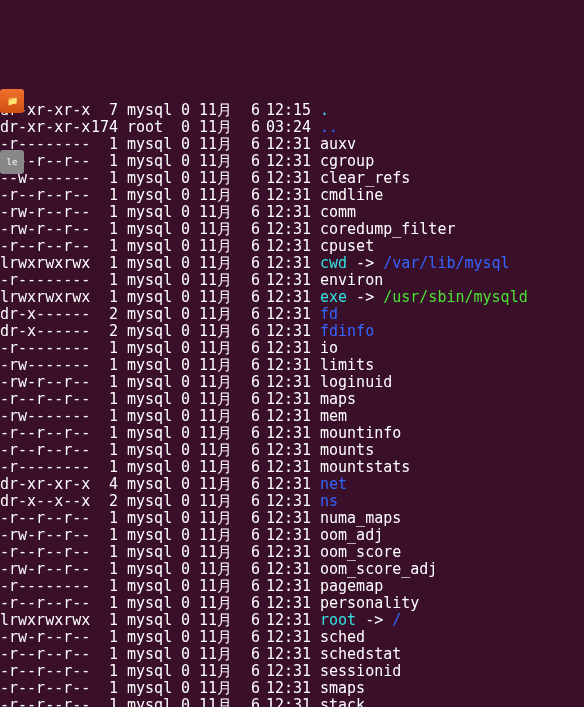 Image resolution: width=584 pixels, height=707 pixels. Describe the element at coordinates (12, 102) in the screenshot. I see `folder-icon: 📁` at that location.